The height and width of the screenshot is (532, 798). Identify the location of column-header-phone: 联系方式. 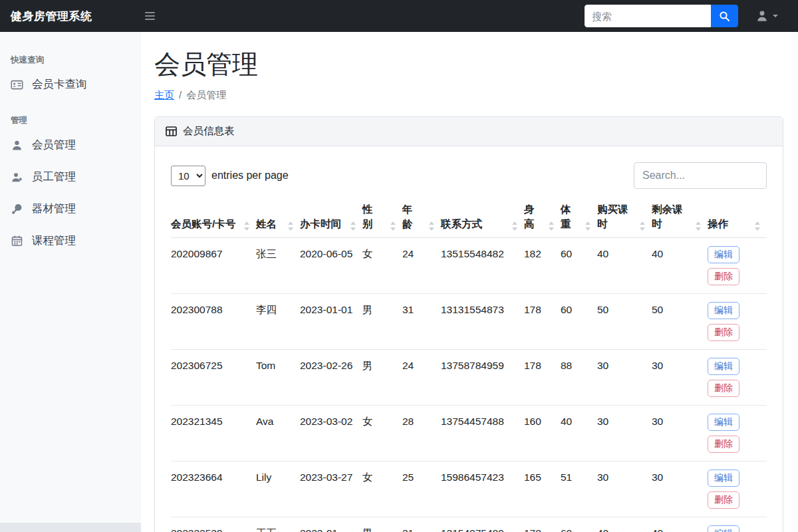
(483, 218).